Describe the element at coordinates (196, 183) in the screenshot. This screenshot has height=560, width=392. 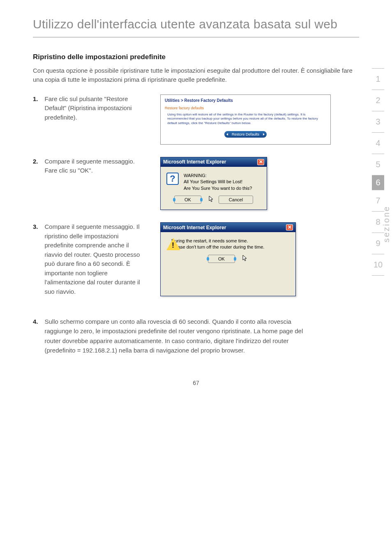
I see `step-2-row: 2. Compare il seguente messaggio. Fare c…` at that location.